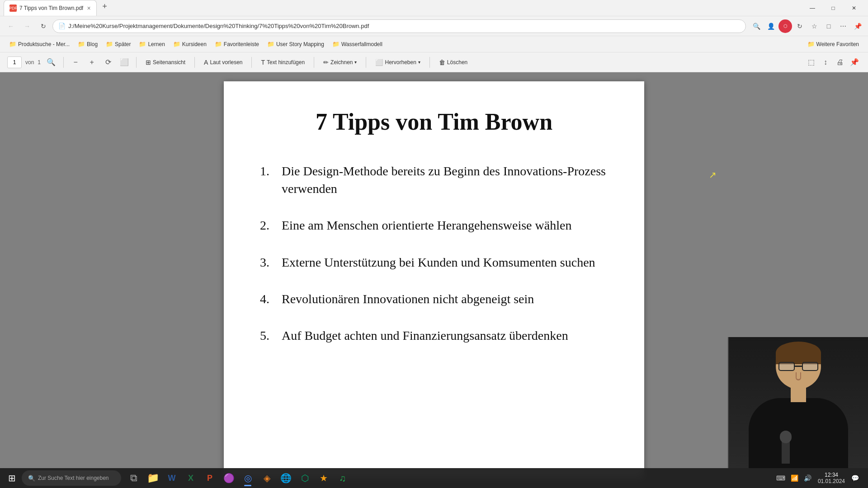  What do you see at coordinates (283, 62) in the screenshot?
I see `text-hinzufugen-button: T Text hinzufügen` at bounding box center [283, 62].